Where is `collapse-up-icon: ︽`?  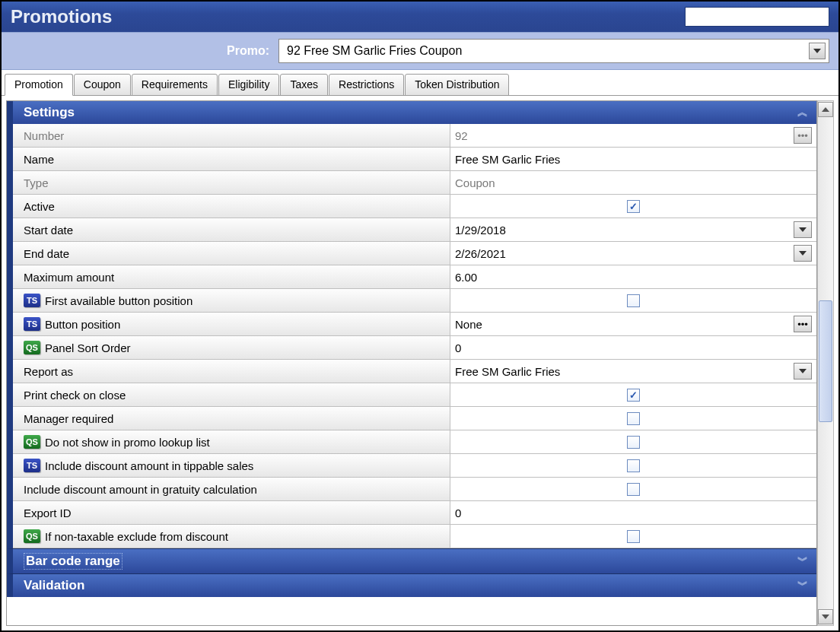 collapse-up-icon: ︽ is located at coordinates (802, 113).